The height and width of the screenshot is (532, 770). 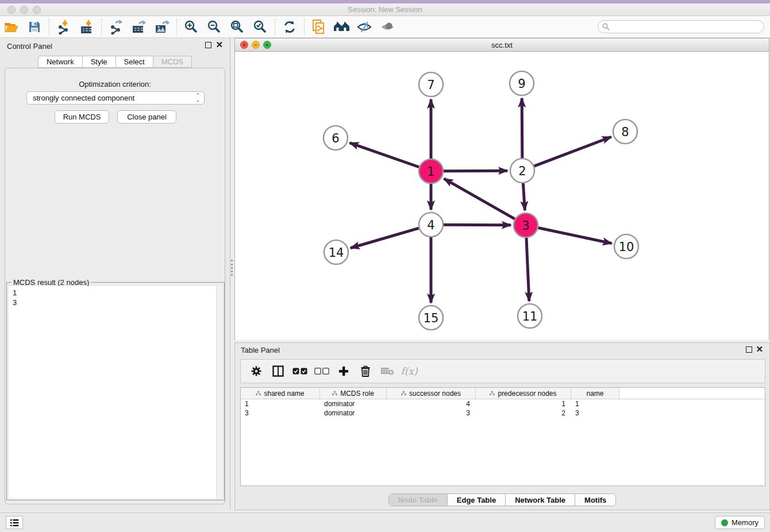 What do you see at coordinates (595, 500) in the screenshot?
I see `tab-motifs: Motifs` at bounding box center [595, 500].